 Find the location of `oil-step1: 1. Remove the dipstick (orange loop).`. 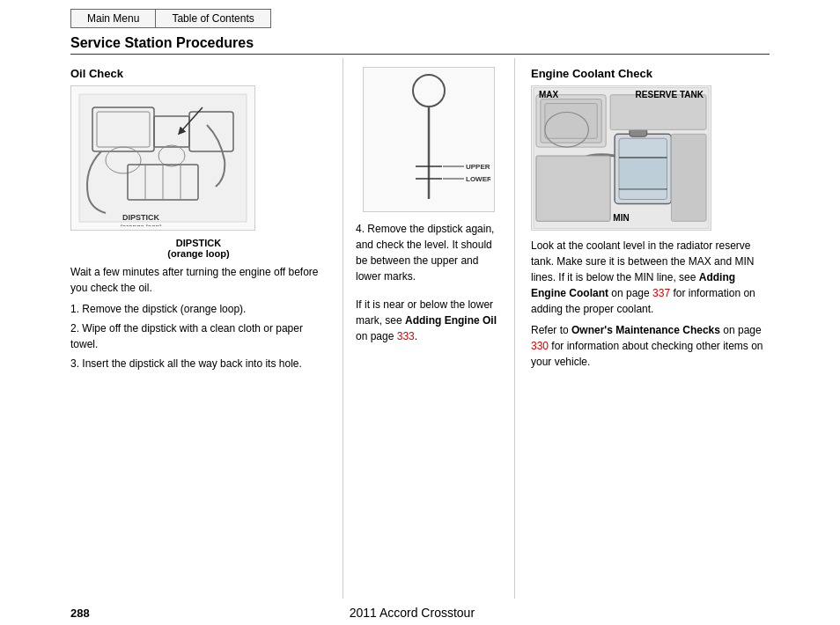

oil-step1: 1. Remove the dipstick (orange loop). is located at coordinates (199, 309).